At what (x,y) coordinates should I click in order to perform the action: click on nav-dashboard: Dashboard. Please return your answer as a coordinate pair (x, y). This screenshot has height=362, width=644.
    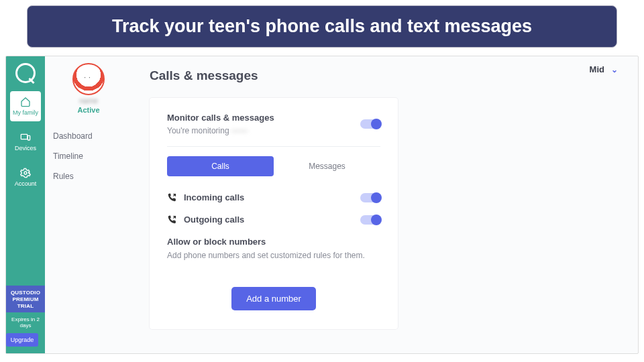
    Looking at the image, I should click on (89, 136).